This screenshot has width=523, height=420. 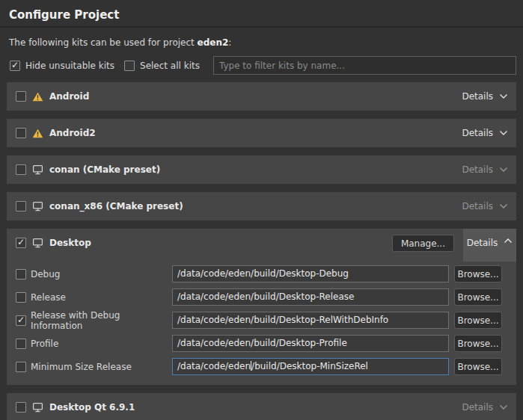 What do you see at coordinates (262, 43) in the screenshot?
I see `intro-text: The following kits can be used for proje…` at bounding box center [262, 43].